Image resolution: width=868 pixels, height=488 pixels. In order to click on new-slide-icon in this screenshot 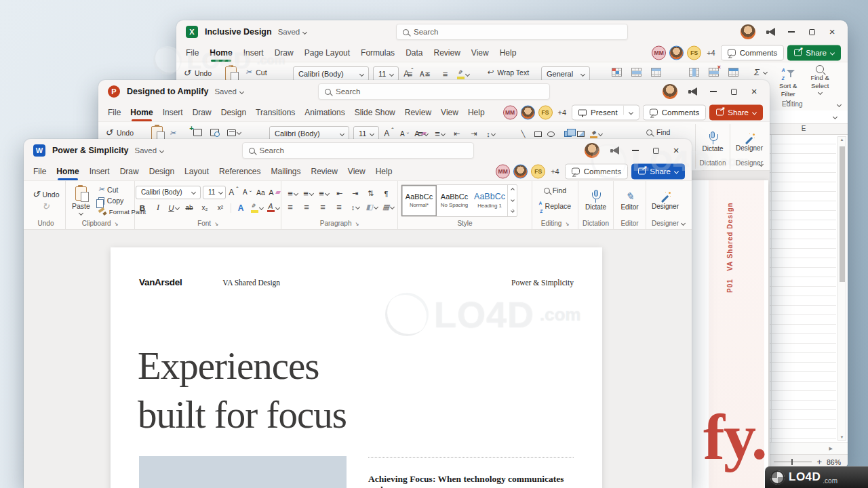, I will do `click(198, 133)`.